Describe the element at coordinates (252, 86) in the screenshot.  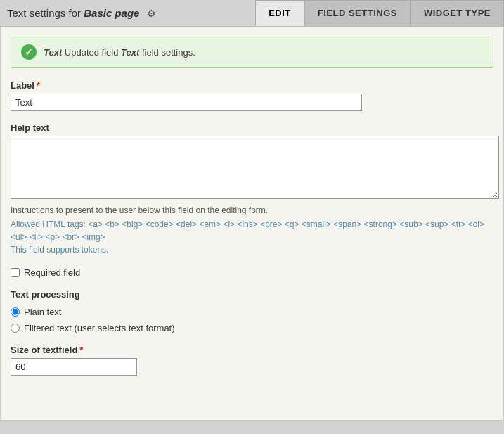
I see `label-field-label: Label*` at that location.